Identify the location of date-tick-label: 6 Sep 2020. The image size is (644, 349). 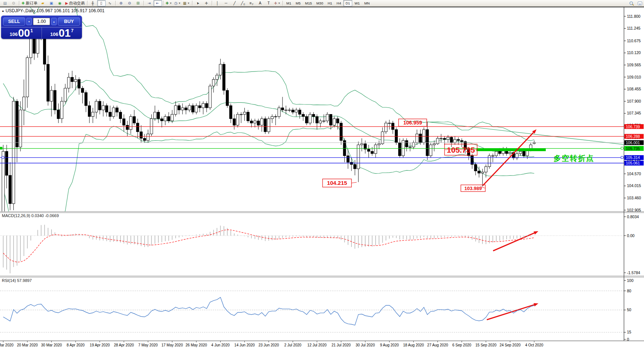
(462, 345).